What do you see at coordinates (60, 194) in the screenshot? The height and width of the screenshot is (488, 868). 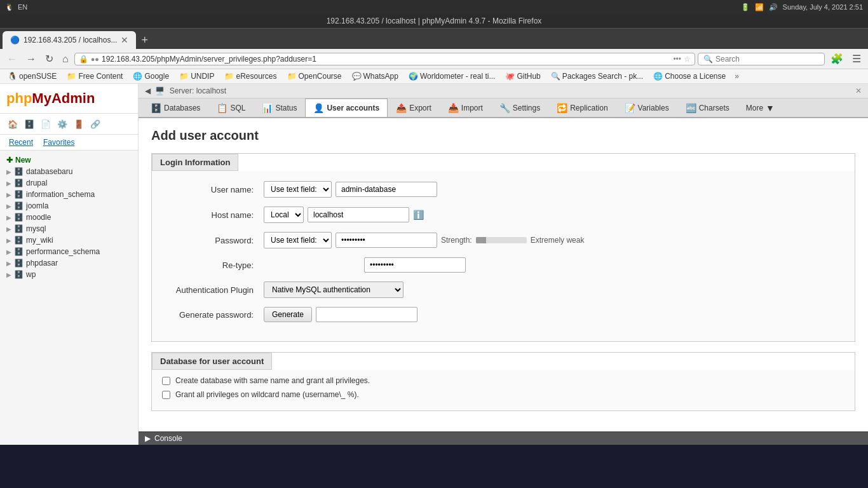 I see `tree-label-information-schema: information_schema` at bounding box center [60, 194].